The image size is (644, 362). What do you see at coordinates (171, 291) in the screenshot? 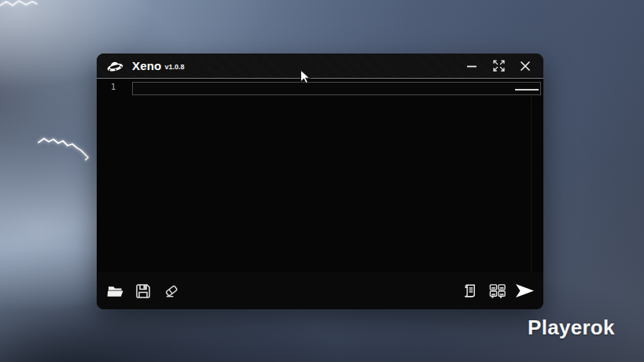
I see `clear-editor-button` at bounding box center [171, 291].